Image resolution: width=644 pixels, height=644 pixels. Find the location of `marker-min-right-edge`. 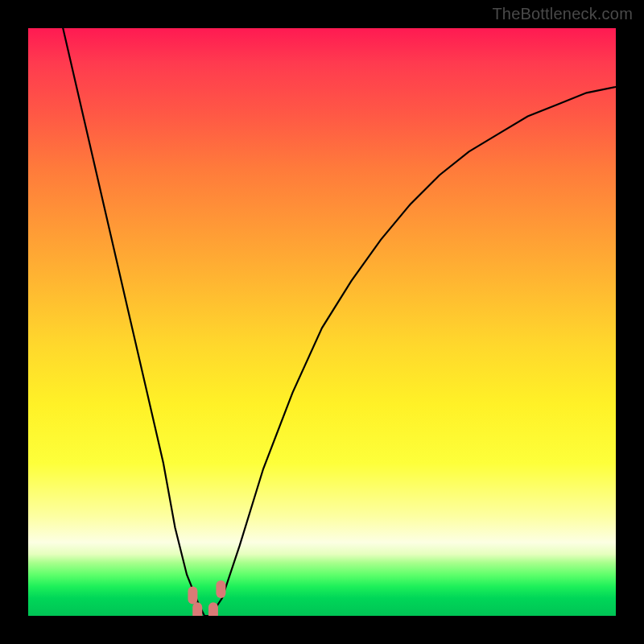

marker-min-right-edge is located at coordinates (221, 589).